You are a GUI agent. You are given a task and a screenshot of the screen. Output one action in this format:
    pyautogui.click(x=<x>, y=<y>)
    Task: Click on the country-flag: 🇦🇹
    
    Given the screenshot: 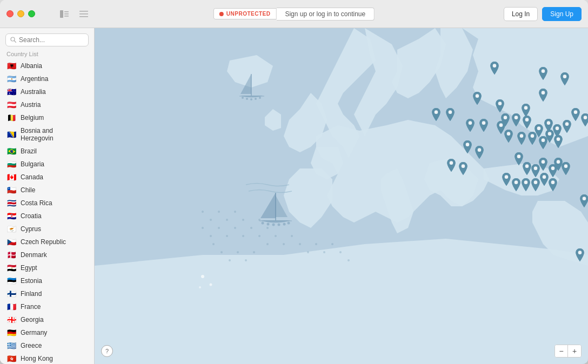 What is the action you would take?
    pyautogui.click(x=11, y=105)
    